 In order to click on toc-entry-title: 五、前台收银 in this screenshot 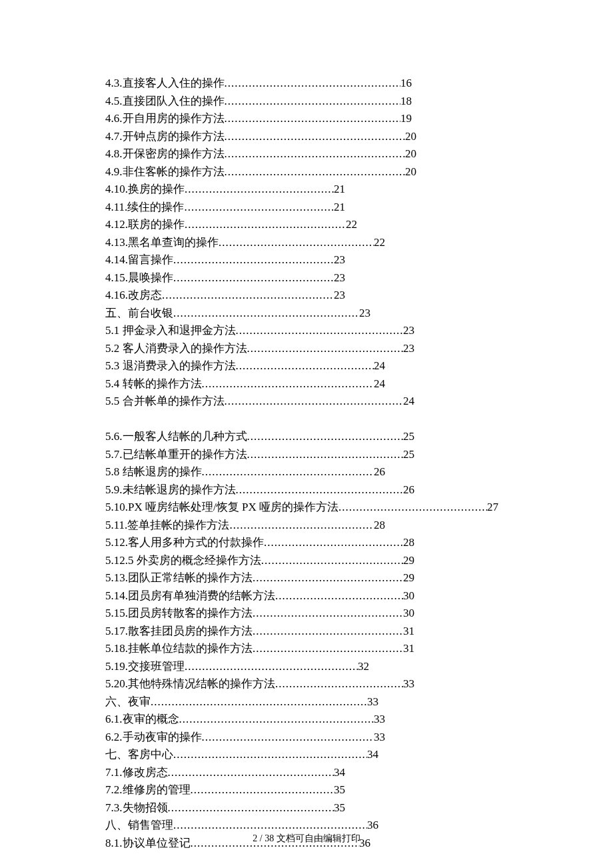, I will do `click(139, 313)`.